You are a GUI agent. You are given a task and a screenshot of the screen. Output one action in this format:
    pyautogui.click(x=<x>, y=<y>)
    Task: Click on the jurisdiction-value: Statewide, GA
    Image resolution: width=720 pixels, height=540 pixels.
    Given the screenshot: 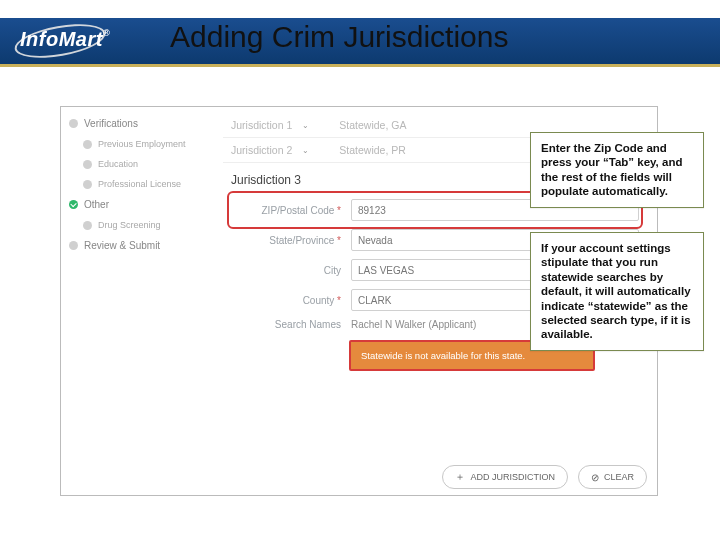 What is the action you would take?
    pyautogui.click(x=372, y=125)
    